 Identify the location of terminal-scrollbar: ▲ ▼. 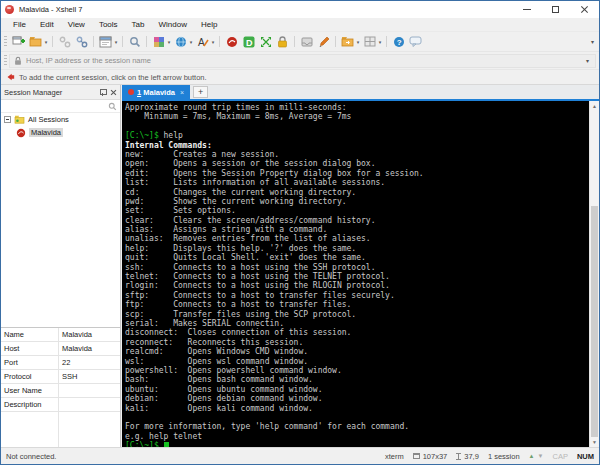
(594, 274).